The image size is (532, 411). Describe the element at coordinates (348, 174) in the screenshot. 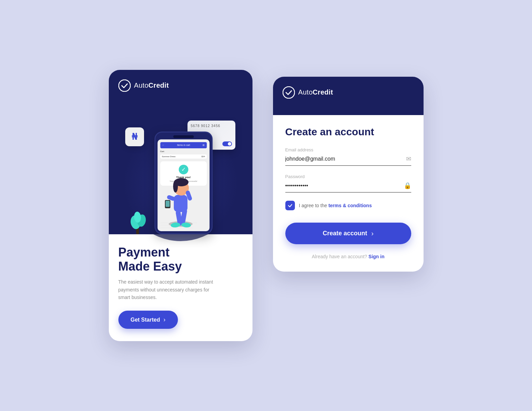

I see `right-card: AutoCredit Create an account Email addre…` at that location.